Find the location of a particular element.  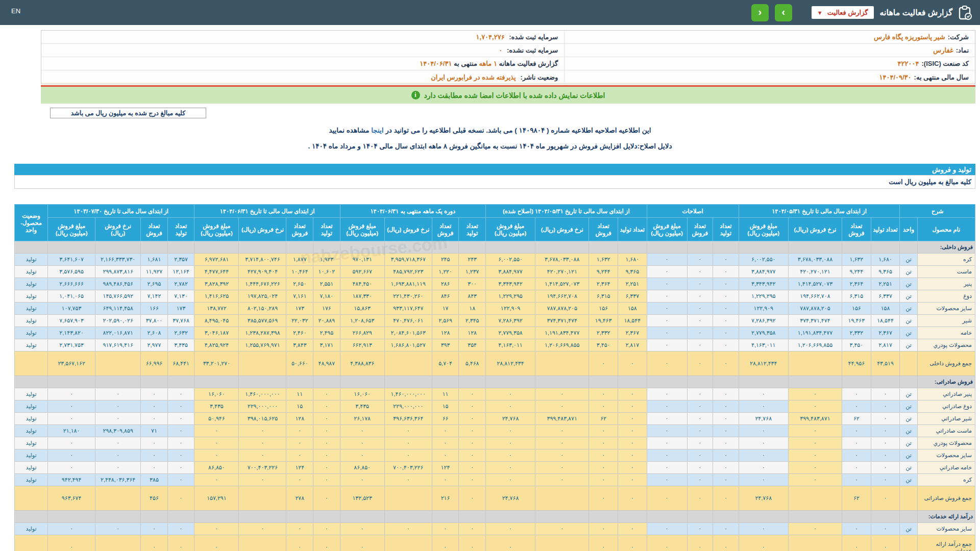

value-cell: ۲,۹۷۷ is located at coordinates (154, 345).